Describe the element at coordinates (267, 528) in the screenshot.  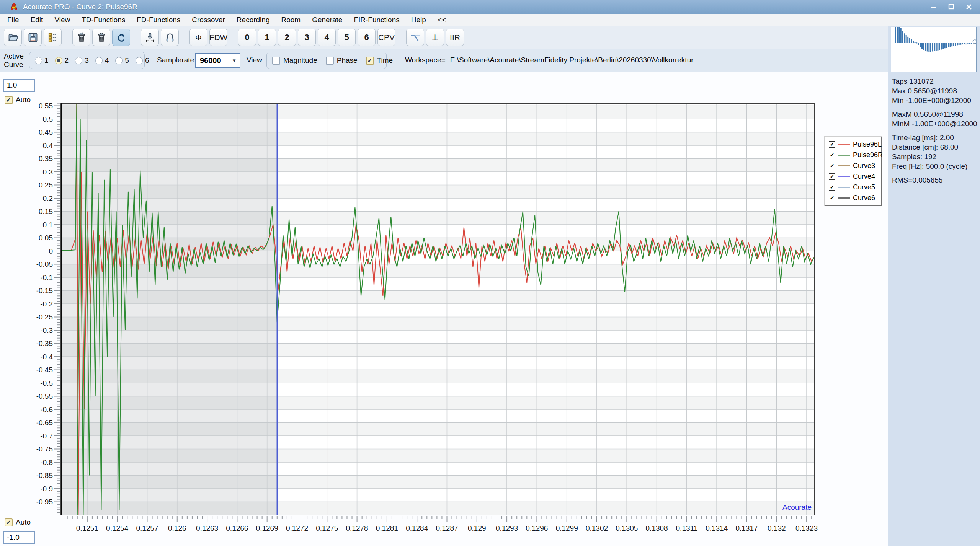
I see `x-axis-tick-label: 0.1269` at that location.